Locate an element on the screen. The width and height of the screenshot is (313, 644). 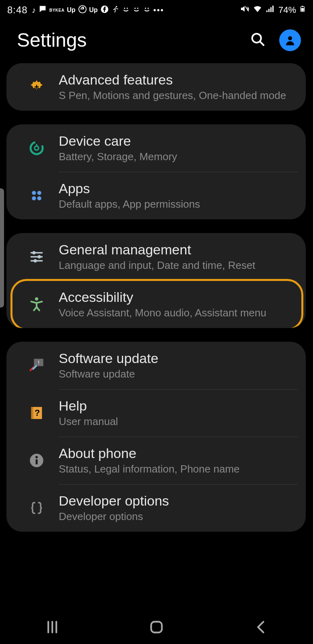
signal-icon is located at coordinates (270, 10).